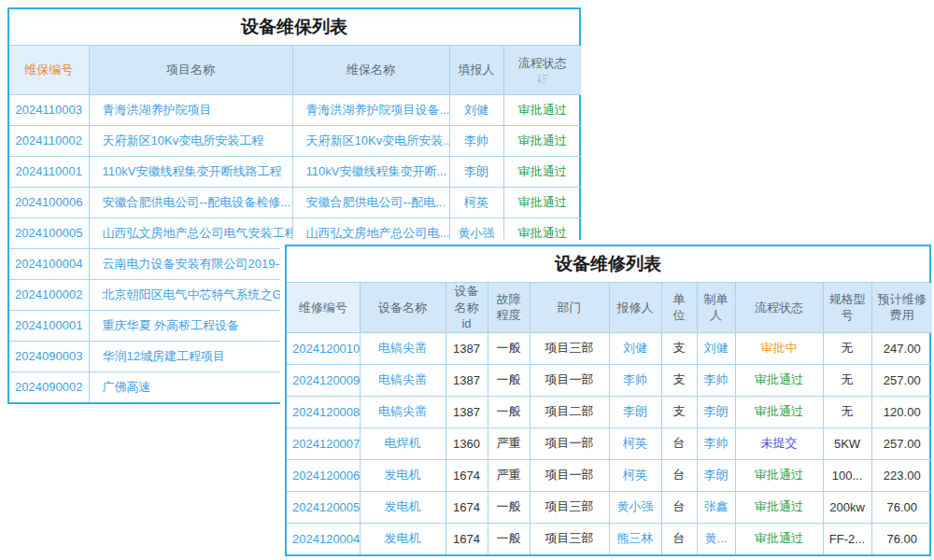  I want to click on maint-id-link: 2024100004, so click(49, 263).